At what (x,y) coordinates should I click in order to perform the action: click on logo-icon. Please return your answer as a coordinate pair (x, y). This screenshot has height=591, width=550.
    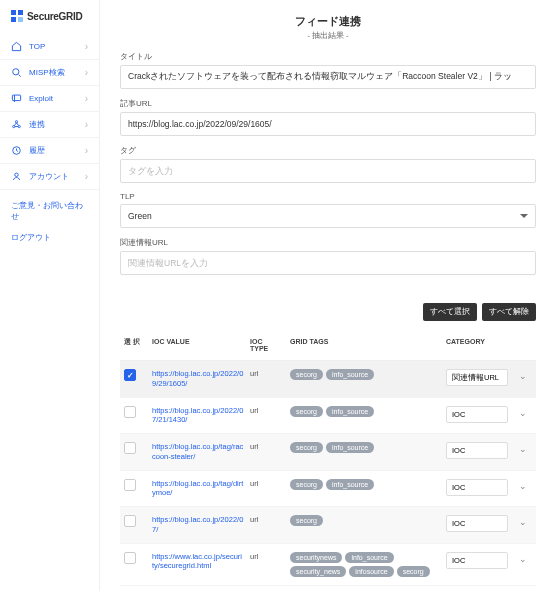
    Looking at the image, I should click on (17, 16).